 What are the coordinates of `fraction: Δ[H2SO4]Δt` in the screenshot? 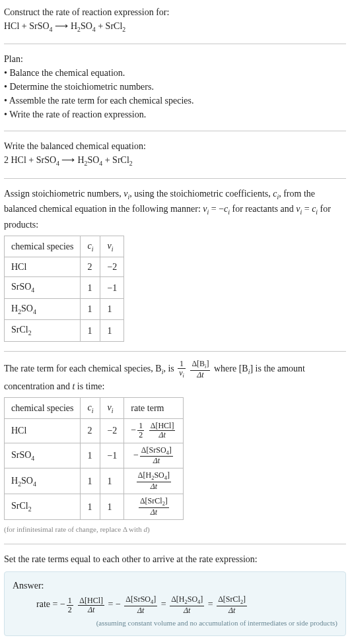 It's located at (187, 605).